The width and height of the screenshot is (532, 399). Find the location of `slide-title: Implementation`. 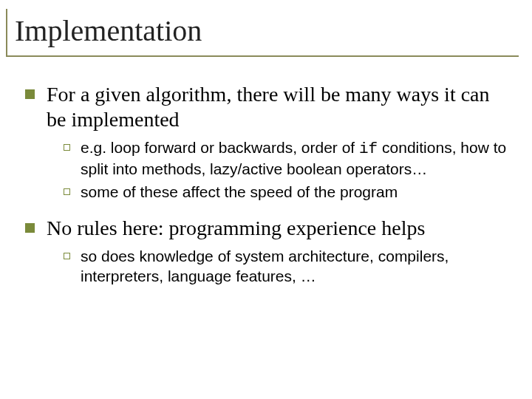

slide-title: Implementation is located at coordinates (267, 31).